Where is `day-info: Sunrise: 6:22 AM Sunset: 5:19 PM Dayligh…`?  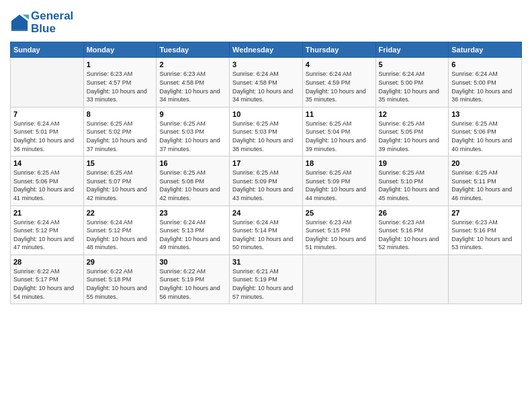
day-info: Sunrise: 6:22 AM Sunset: 5:19 PM Dayligh… is located at coordinates (193, 284).